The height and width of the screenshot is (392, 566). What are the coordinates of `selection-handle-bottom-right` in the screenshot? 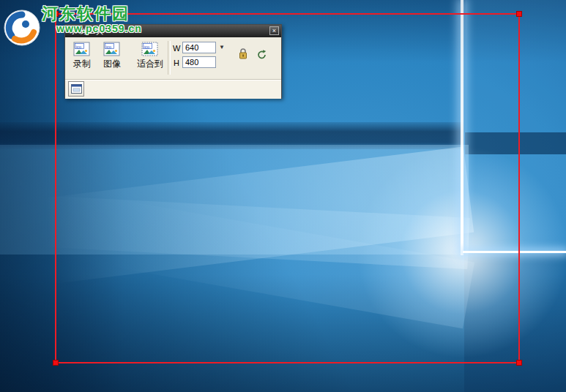 It's located at (519, 363).